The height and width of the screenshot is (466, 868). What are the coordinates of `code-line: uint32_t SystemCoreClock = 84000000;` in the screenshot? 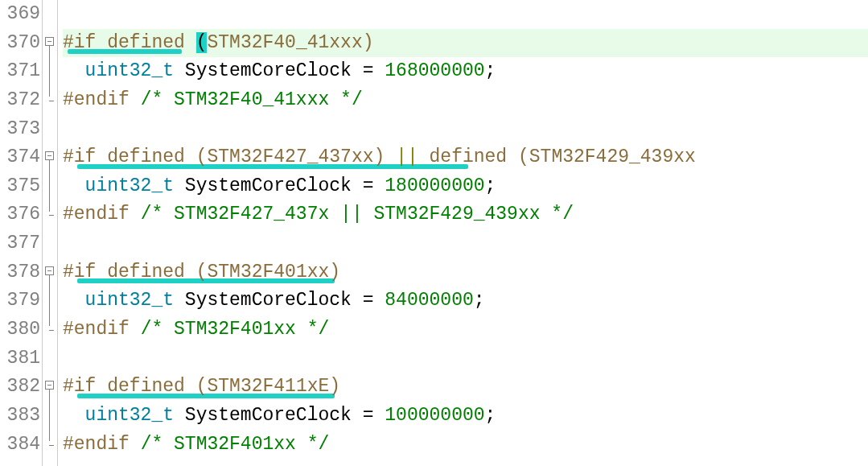 It's located at (465, 301).